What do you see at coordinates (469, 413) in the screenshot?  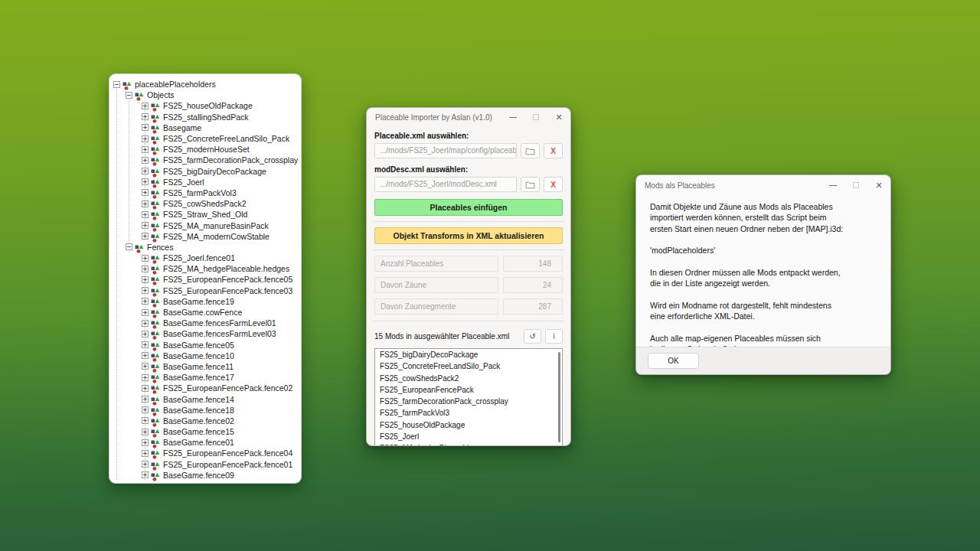 I see `mod-list-item: FS25_farmPackVol3` at bounding box center [469, 413].